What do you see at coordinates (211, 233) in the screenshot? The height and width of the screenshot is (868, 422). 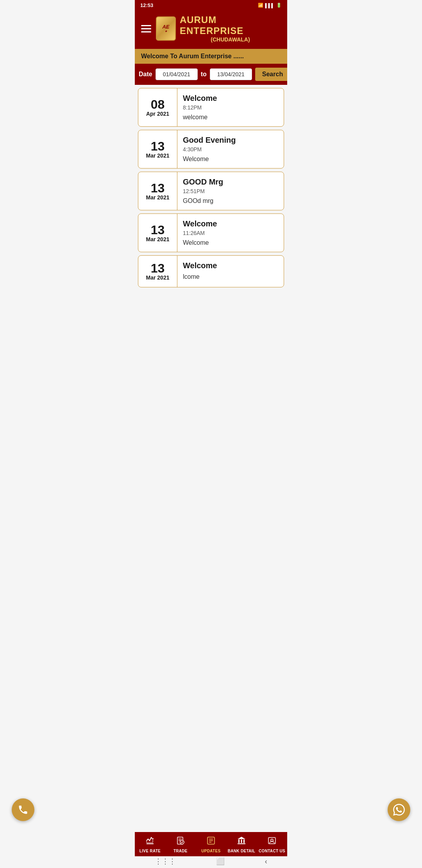 I see `notification-card: 13 Mar 2021 Welcome 11:26AM Welcome` at bounding box center [211, 233].